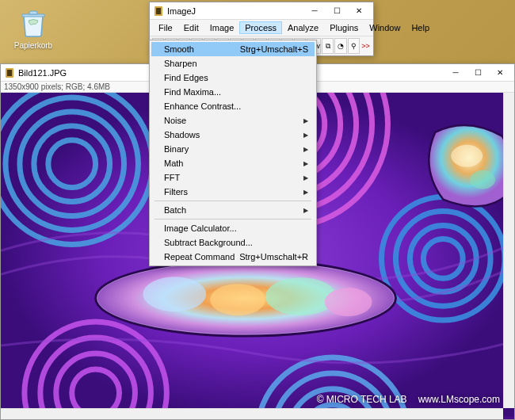 The width and height of the screenshot is (515, 420). Describe the element at coordinates (175, 210) in the screenshot. I see `menu-item-label: Batch` at that location.